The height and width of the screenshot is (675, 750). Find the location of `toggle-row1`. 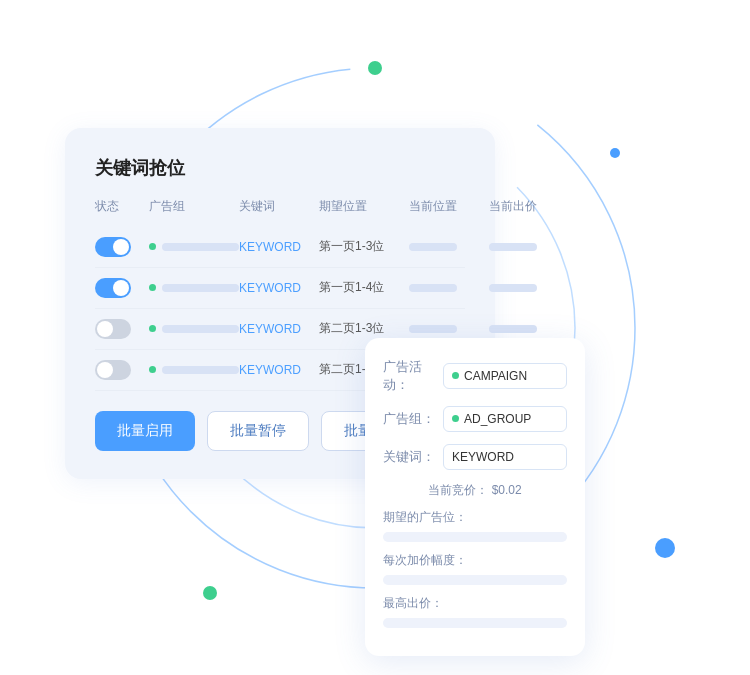

toggle-row1 is located at coordinates (113, 247).